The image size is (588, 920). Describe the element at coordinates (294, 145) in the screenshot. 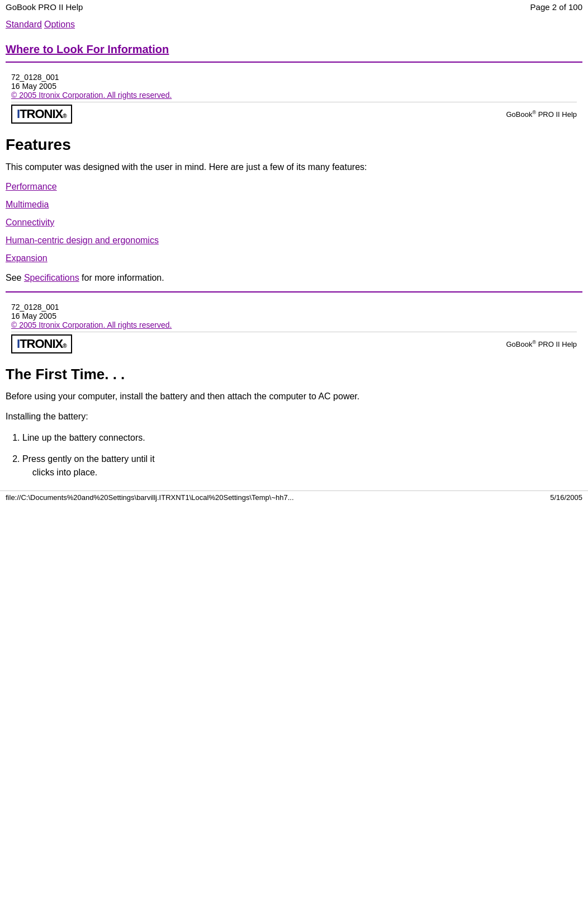

I see `features-heading: Features` at that location.